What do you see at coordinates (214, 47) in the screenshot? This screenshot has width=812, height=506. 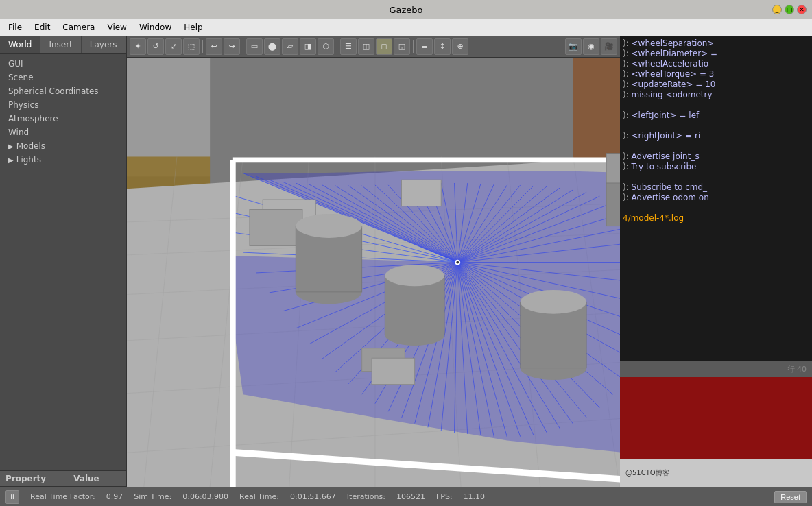 I see `toolbar-undo: ↩` at bounding box center [214, 47].